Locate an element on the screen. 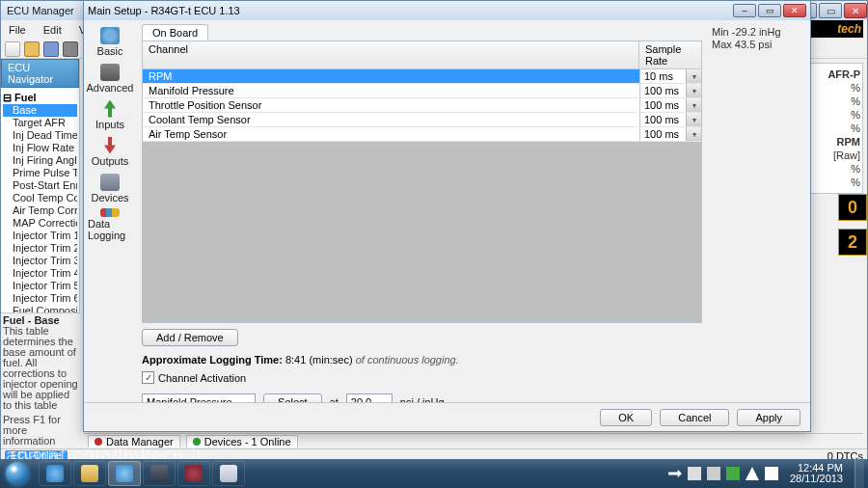  side-data-logging: Data Logging is located at coordinates (110, 225).